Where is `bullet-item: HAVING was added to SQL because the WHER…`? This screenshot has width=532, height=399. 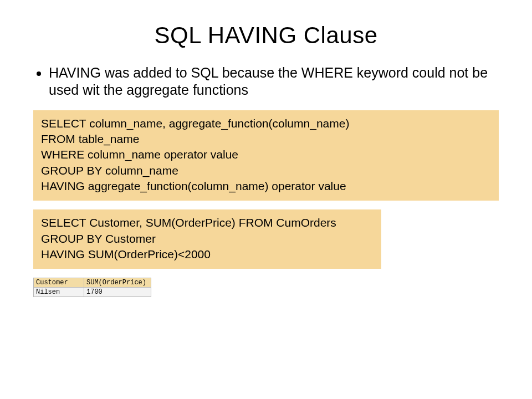
bullet-item: HAVING was added to SQL because the WHER… is located at coordinates (274, 82).